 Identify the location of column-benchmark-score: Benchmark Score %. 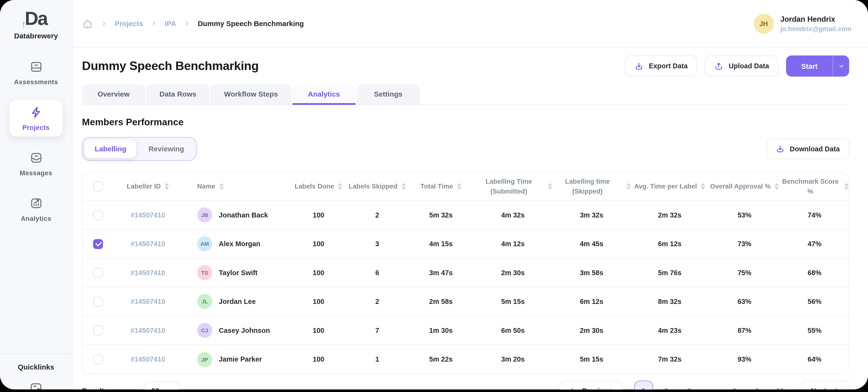
(815, 186).